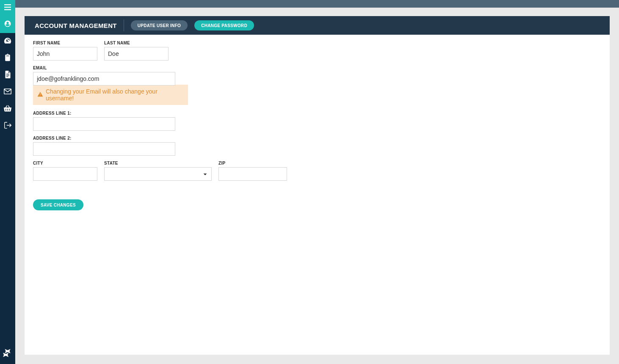 The image size is (619, 364). What do you see at coordinates (111, 95) in the screenshot?
I see `email-warning: Changing your Email will also change you…` at bounding box center [111, 95].